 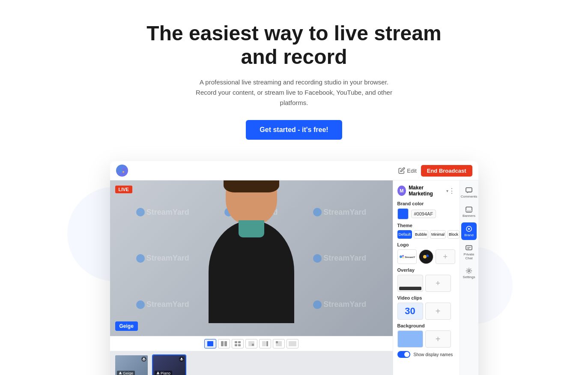 I want to click on thumb-piano-mic, so click(x=182, y=359).